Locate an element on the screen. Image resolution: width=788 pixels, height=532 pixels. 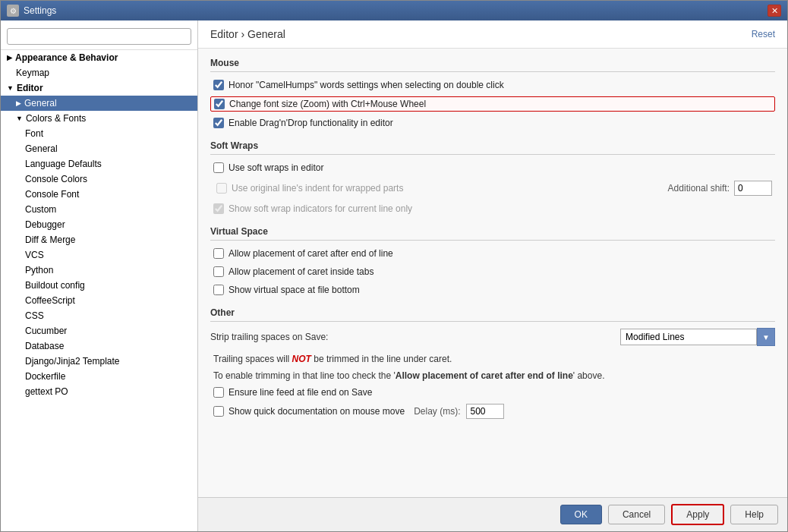
allow-caret-after-line-checkbox is located at coordinates (219, 253).